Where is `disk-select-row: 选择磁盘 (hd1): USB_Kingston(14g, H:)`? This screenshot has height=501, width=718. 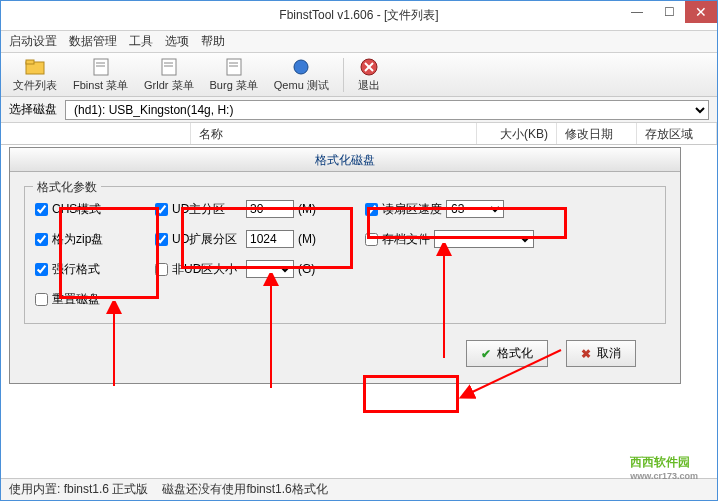 disk-select-row: 选择磁盘 (hd1): USB_Kingston(14g, H:) is located at coordinates (359, 110).